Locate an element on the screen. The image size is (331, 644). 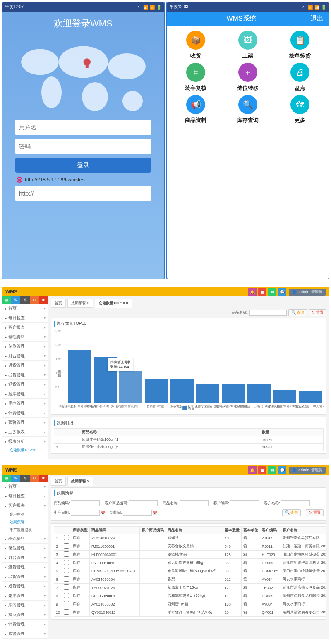
tab: 仓储数量TOP10 × is located at coordinates (113, 303).